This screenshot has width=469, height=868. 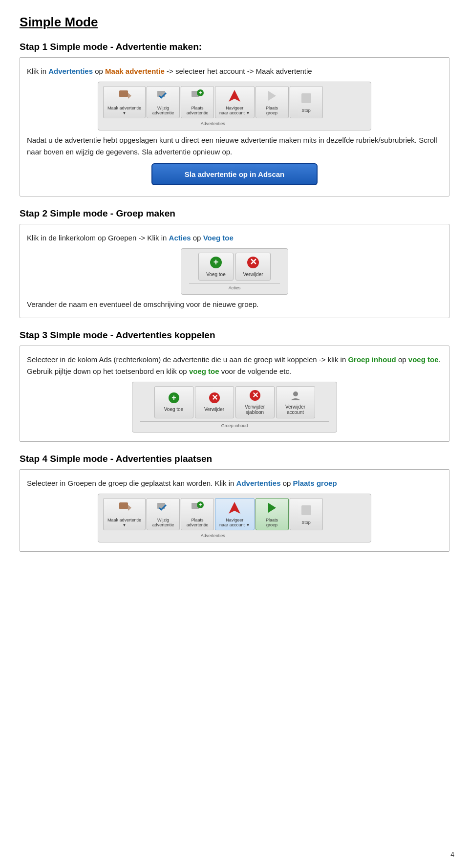 I want to click on toolbar1-buttons: Maak advertentie▼ Wijzigadvertentie, so click(x=213, y=102).